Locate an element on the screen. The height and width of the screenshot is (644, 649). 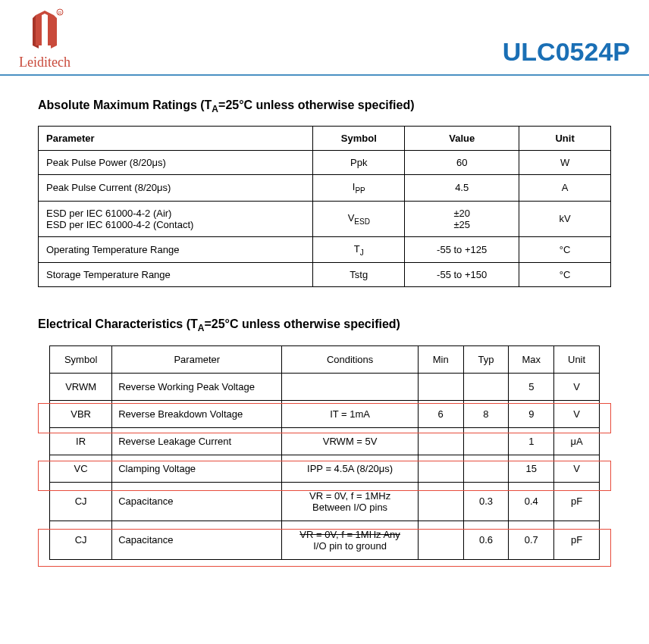
cell: A is located at coordinates (566, 188).